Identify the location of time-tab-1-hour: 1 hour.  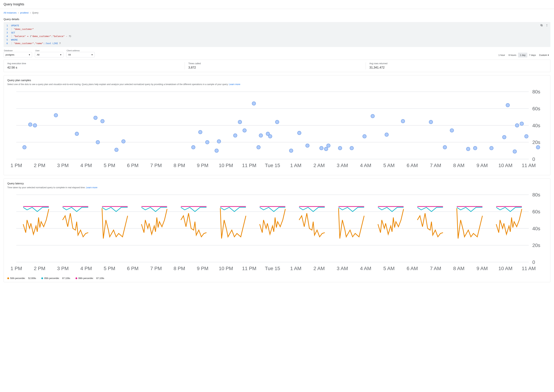
(502, 55).